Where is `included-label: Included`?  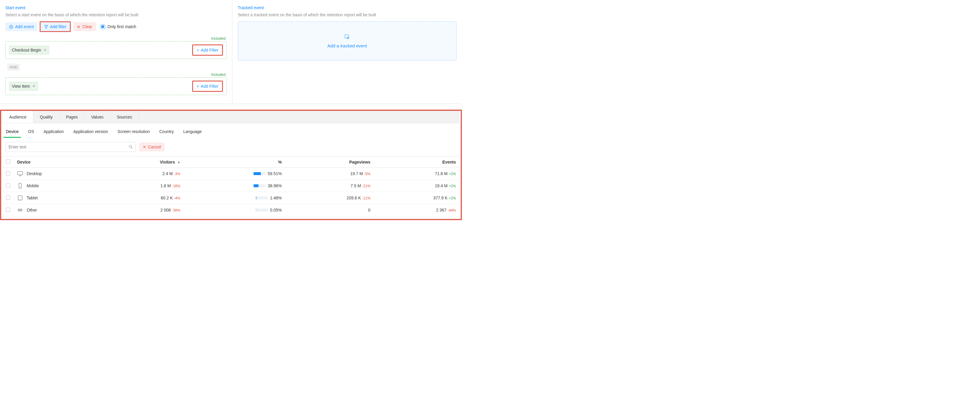 included-label: Included is located at coordinates (116, 38).